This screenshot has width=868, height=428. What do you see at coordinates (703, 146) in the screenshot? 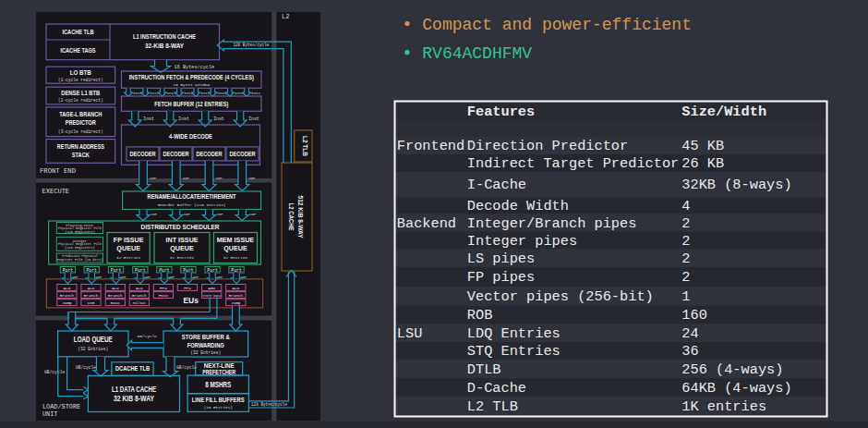
I see `svg-text: 45 KB` at bounding box center [703, 146].